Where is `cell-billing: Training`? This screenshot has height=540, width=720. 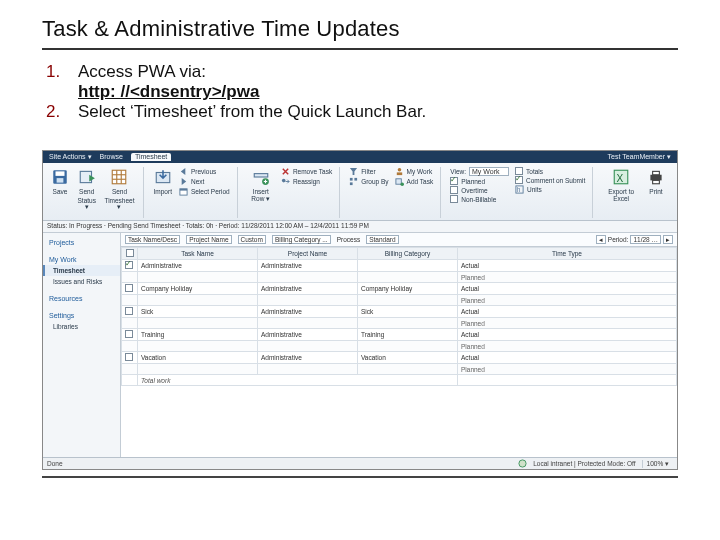
cell-billing: Training is located at coordinates (408, 335).